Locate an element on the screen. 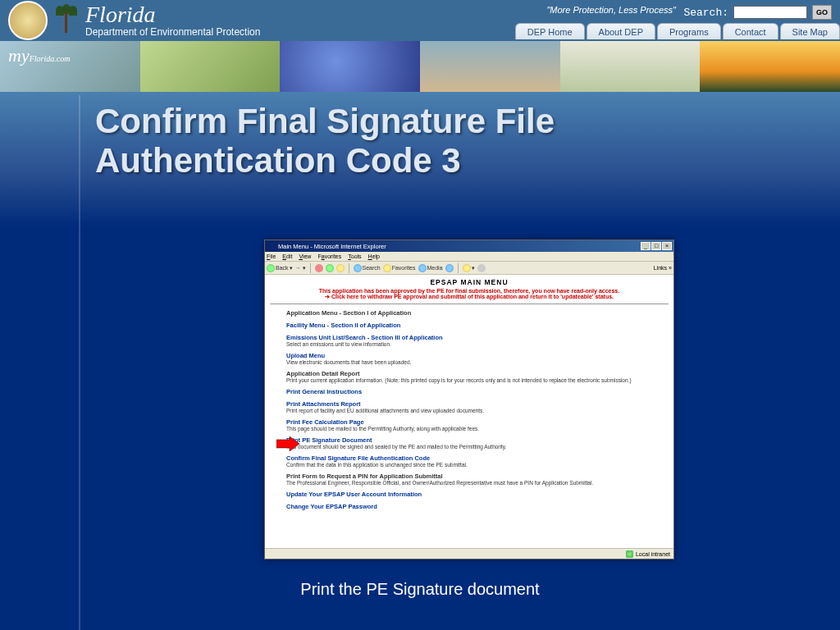  back-icon is located at coordinates (271, 268).